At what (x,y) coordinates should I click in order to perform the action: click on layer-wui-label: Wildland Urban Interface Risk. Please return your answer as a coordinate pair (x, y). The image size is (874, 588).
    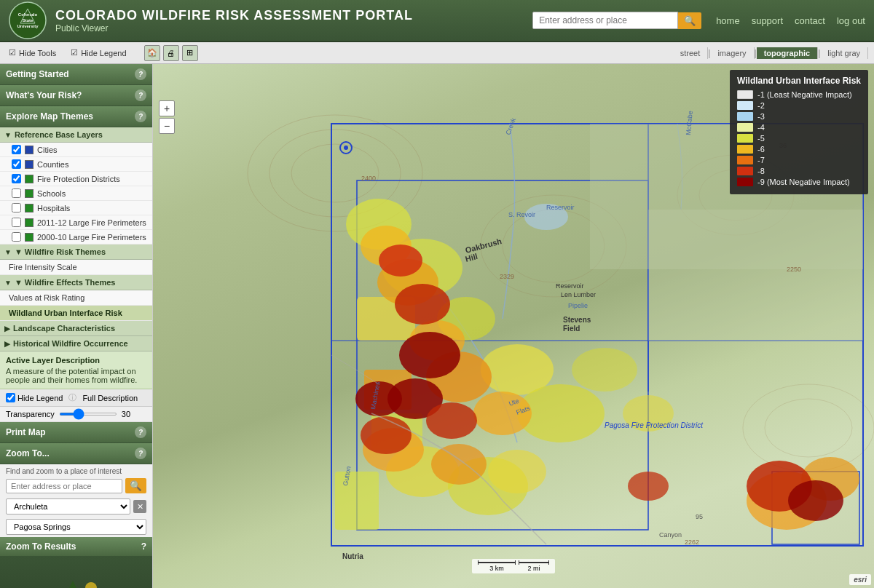
    Looking at the image, I should click on (66, 313).